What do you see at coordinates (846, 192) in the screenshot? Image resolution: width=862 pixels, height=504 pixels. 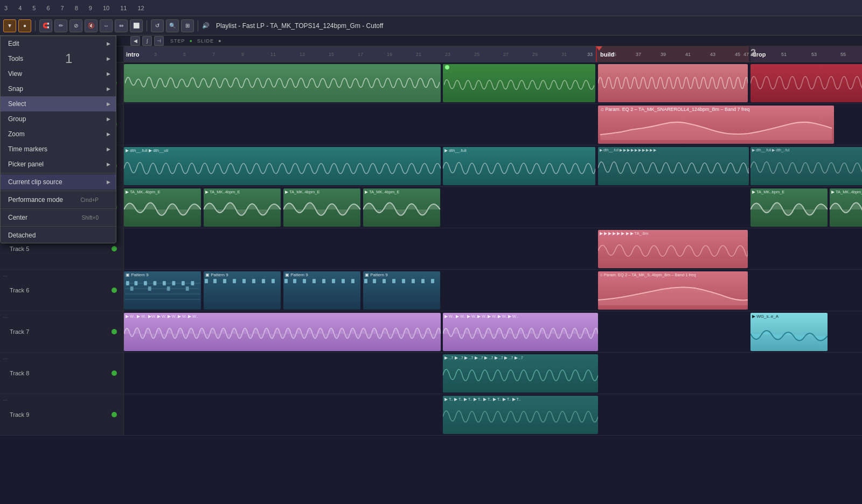 I see `clip-4-8-label: ▶ TA_MK..4bpm_E` at bounding box center [846, 192].